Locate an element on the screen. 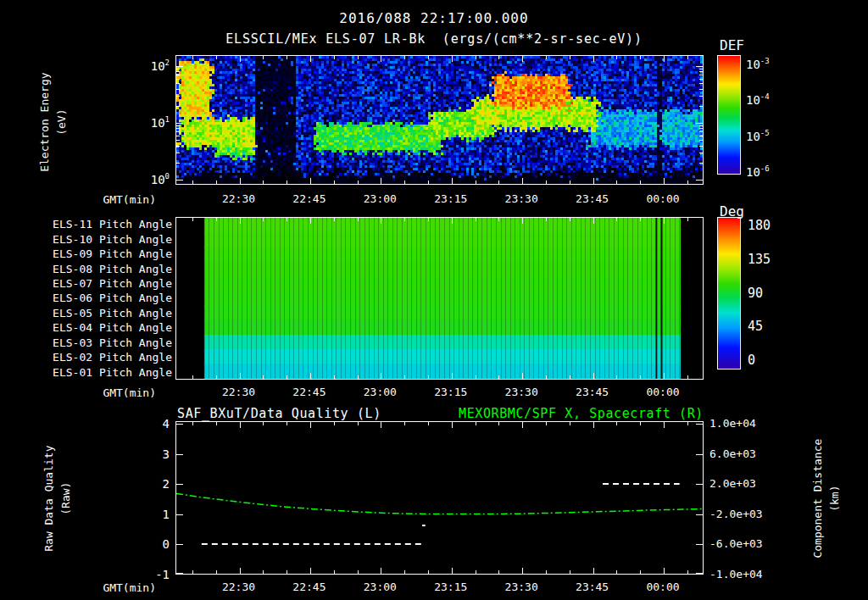  panel3-left-tick-label: 2 is located at coordinates (147, 484).